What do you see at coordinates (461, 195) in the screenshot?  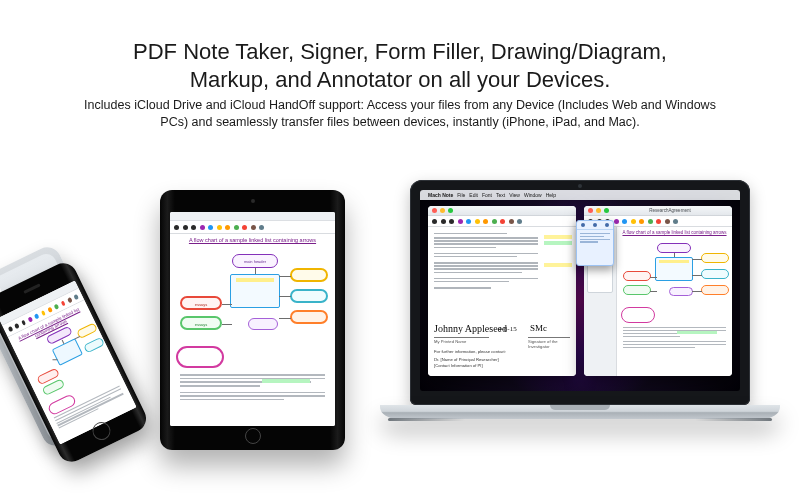 I see `mac-menu-item: File` at bounding box center [461, 195].